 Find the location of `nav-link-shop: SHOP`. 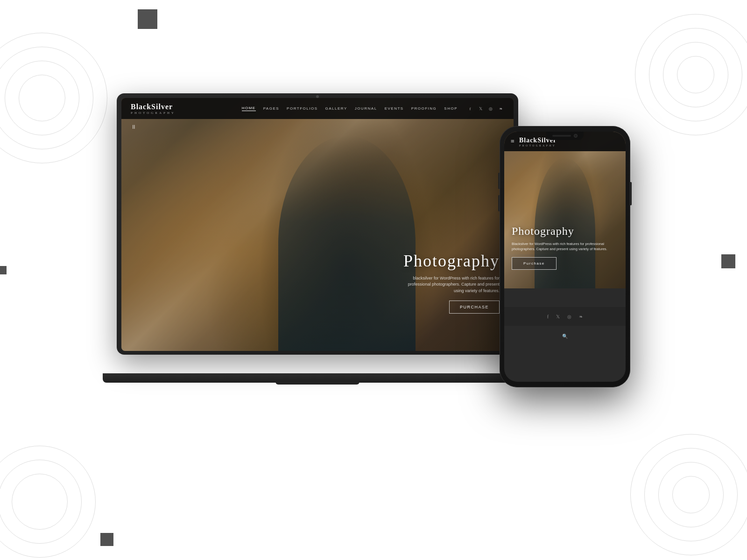

nav-link-shop: SHOP is located at coordinates (451, 108).